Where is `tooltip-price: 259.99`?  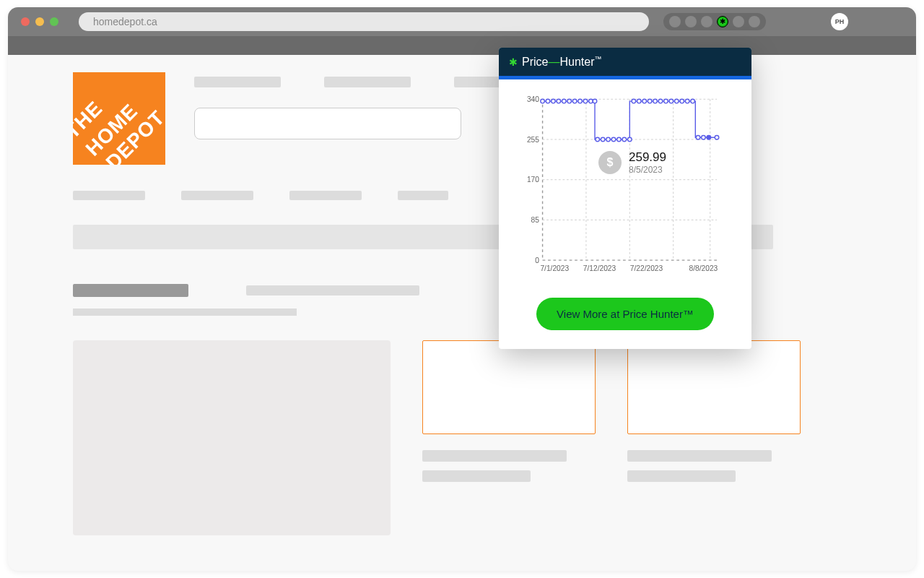 tooltip-price: 259.99 is located at coordinates (648, 158).